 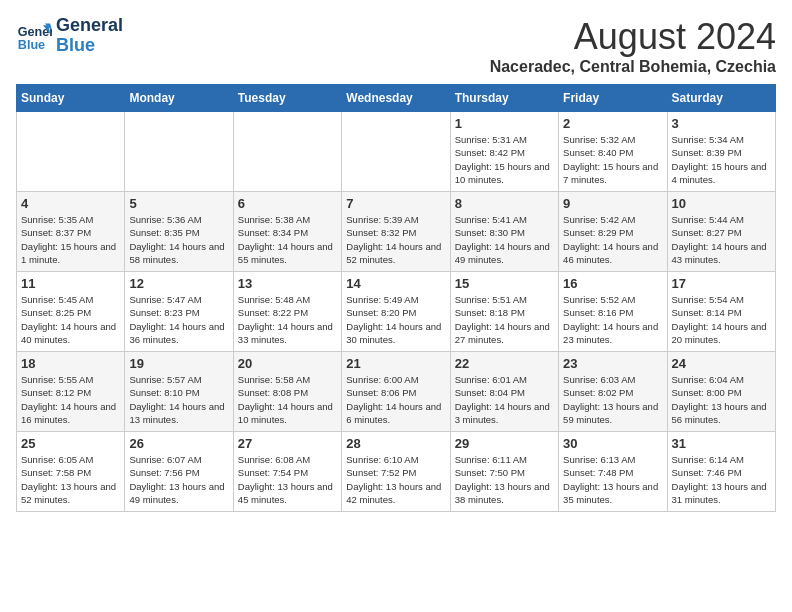 I want to click on day-number: 17, so click(x=722, y=284).